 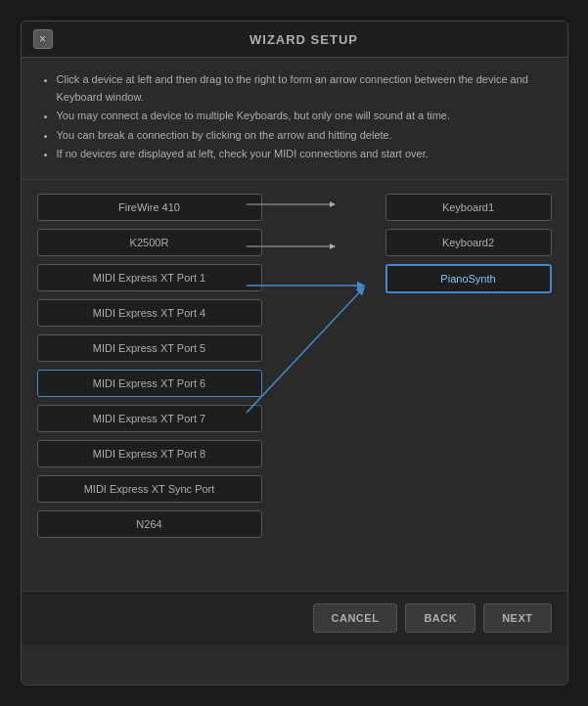 I want to click on device-midi-xt-port6: MIDI Express XT Port 6, so click(x=150, y=383).